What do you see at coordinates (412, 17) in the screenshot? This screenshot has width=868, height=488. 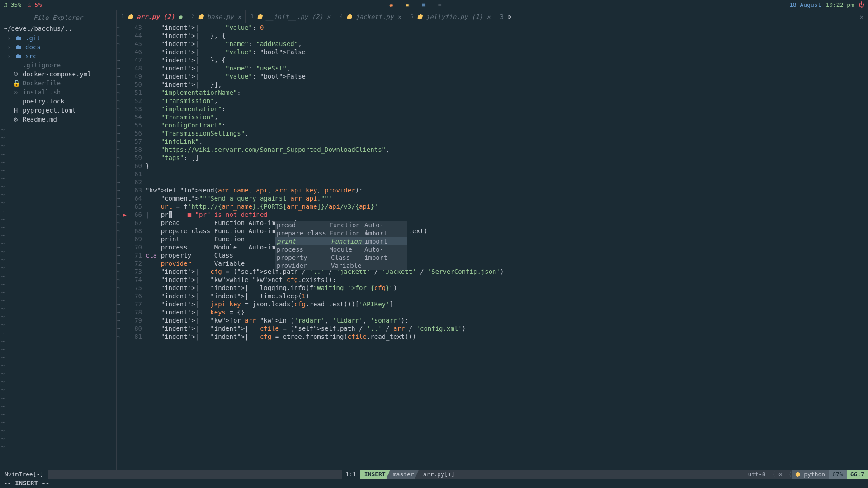 I see `tab-index: 5` at bounding box center [412, 17].